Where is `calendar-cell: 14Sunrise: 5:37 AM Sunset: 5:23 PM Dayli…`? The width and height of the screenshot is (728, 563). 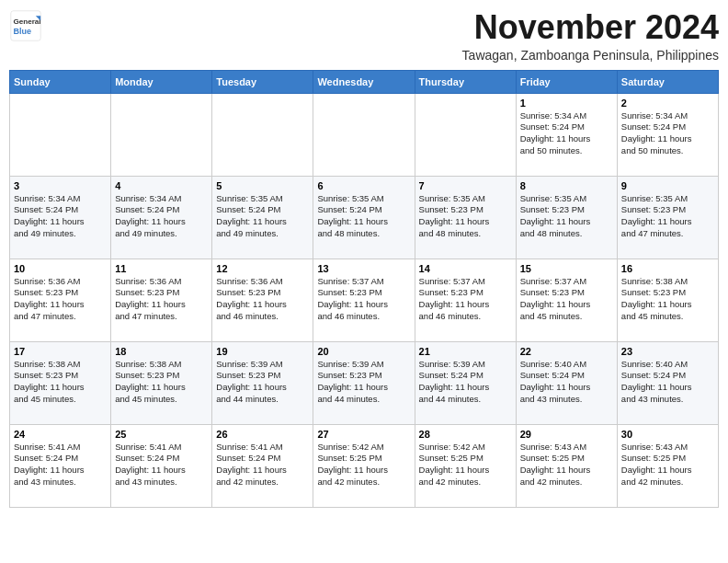 calendar-cell: 14Sunrise: 5:37 AM Sunset: 5:23 PM Dayli… is located at coordinates (465, 300).